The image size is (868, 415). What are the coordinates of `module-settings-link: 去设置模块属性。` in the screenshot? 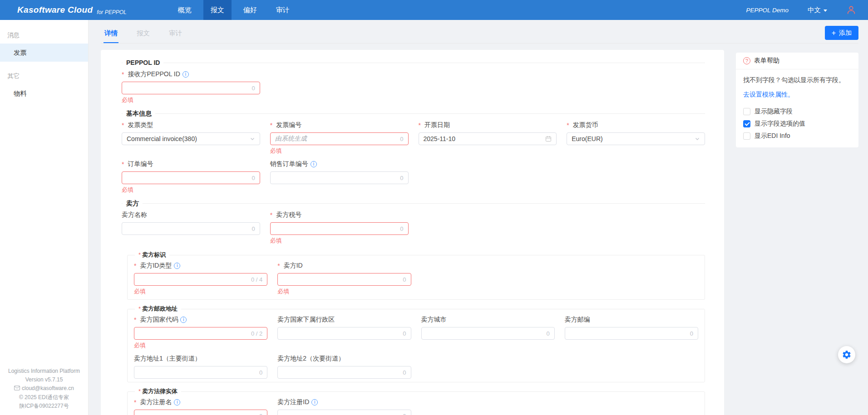 It's located at (769, 95).